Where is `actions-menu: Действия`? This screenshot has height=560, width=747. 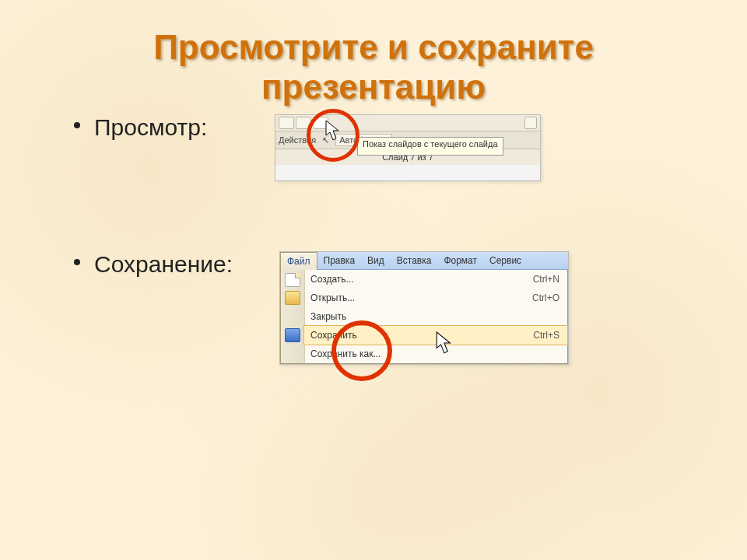 actions-menu: Действия is located at coordinates (297, 140).